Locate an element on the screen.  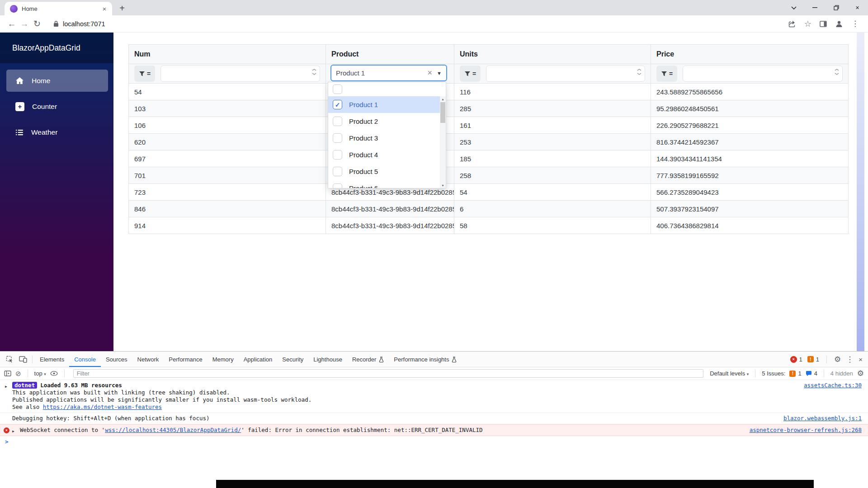
clear-console-icon: ⊘ is located at coordinates (18, 374).